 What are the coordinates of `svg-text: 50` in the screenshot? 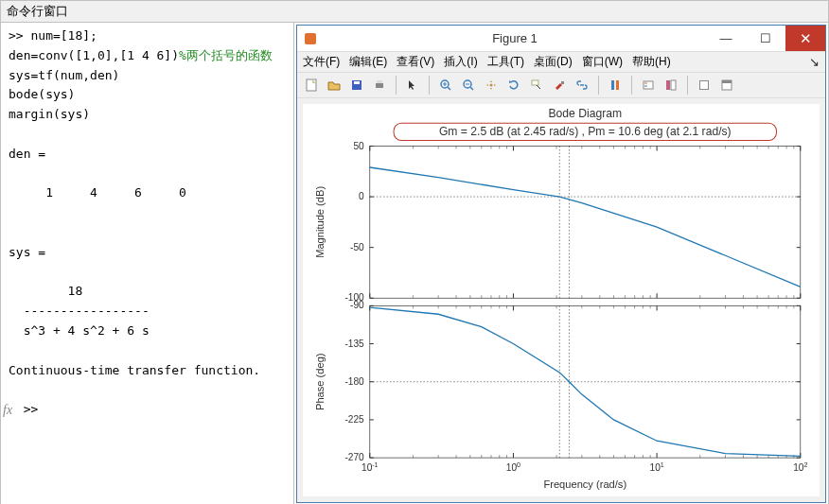 It's located at (359, 146).